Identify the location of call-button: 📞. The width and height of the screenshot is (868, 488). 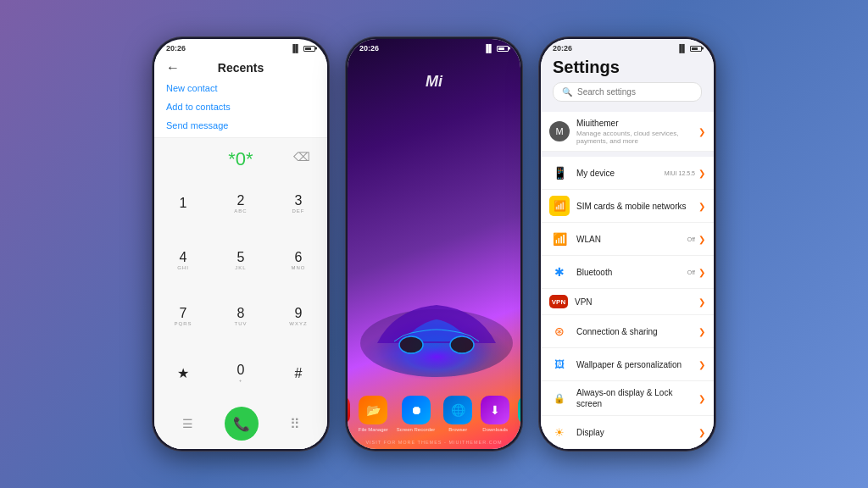
(242, 424).